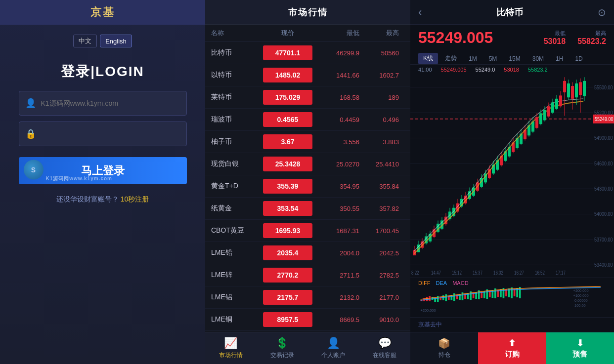 The height and width of the screenshot is (364, 614). I want to click on svg-text: 16:02, so click(498, 273).